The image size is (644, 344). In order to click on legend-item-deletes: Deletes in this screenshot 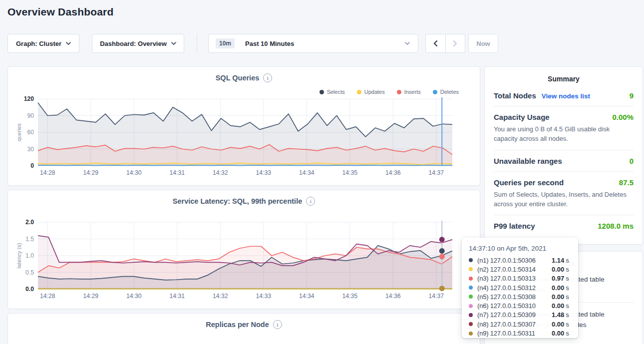, I will do `click(446, 92)`.